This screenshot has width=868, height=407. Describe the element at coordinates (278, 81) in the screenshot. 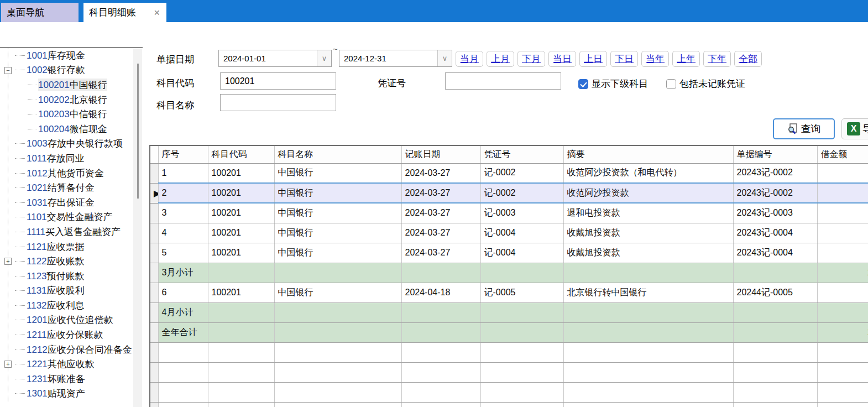

I see `account-code-input` at that location.